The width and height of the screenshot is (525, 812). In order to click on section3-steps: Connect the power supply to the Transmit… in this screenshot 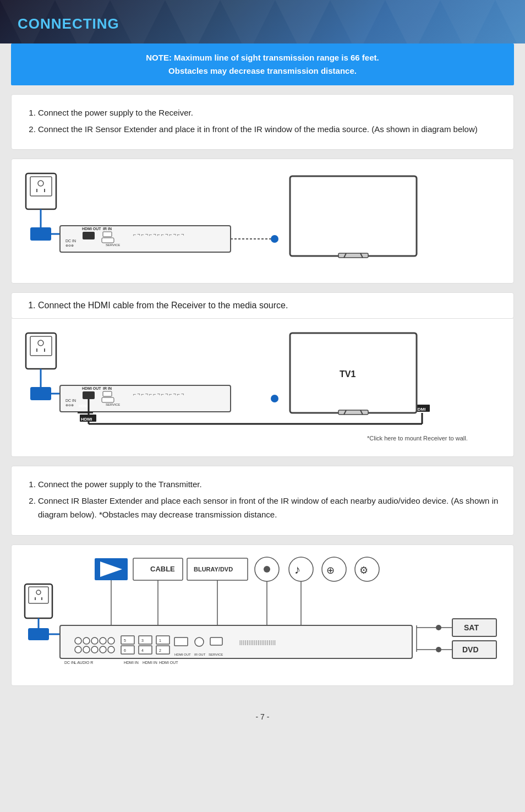, I will do `click(262, 500)`.